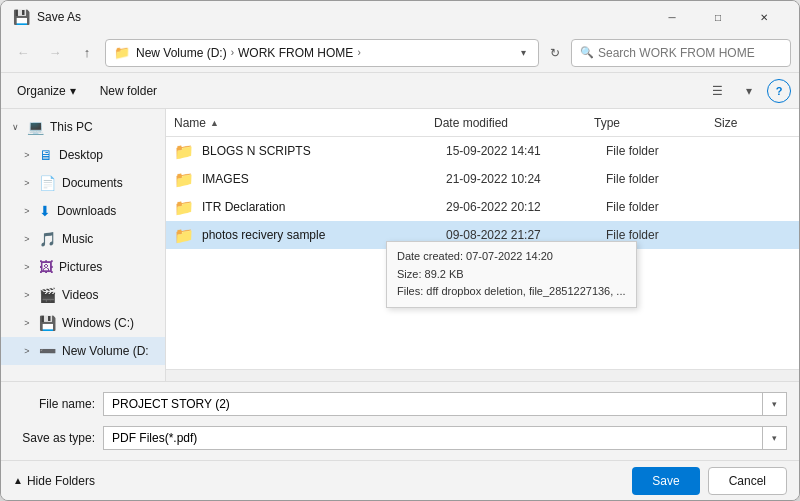 This screenshot has height=501, width=800. Describe the element at coordinates (58, 438) in the screenshot. I see `savetype-label: Save as type:` at that location.